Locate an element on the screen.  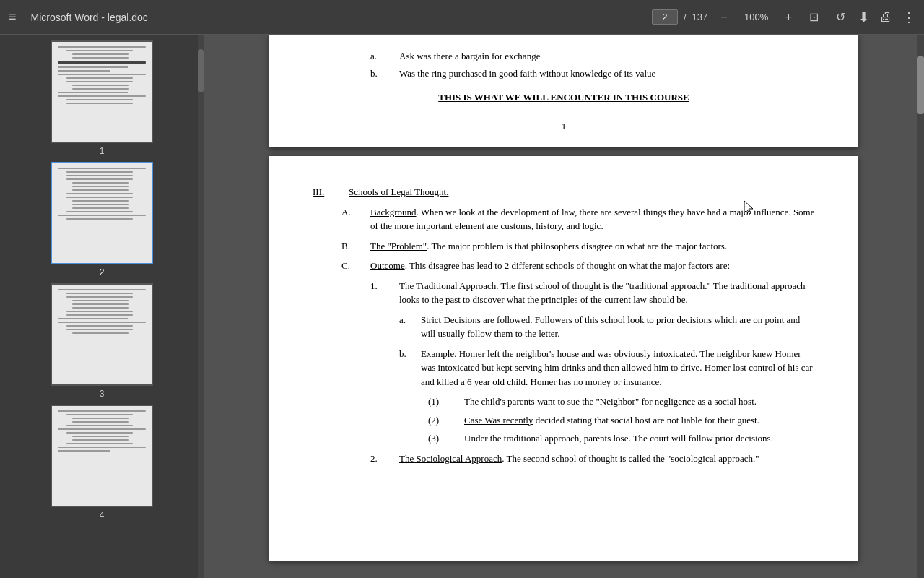
page1-item-b: b. Was the ring purchased in good faith … is located at coordinates (593, 74).